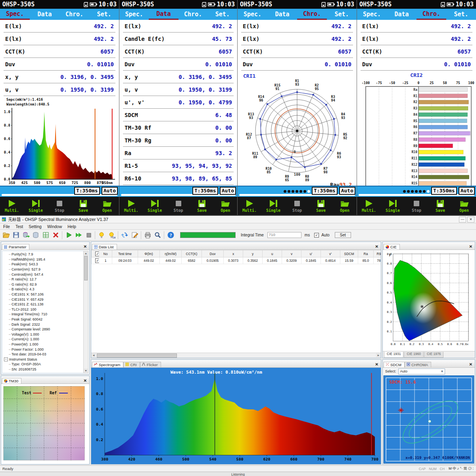  I want to click on tree-item: –SN: 201808725, so click(44, 370).